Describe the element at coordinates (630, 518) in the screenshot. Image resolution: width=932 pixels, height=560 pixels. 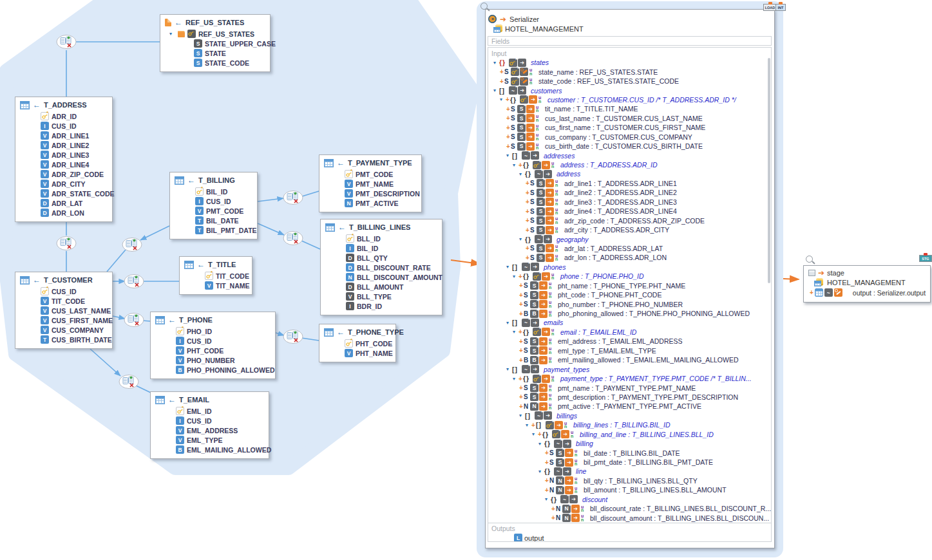
I see `tree-row: N N un bll_discount_amount : T_BILLING_L…` at that location.